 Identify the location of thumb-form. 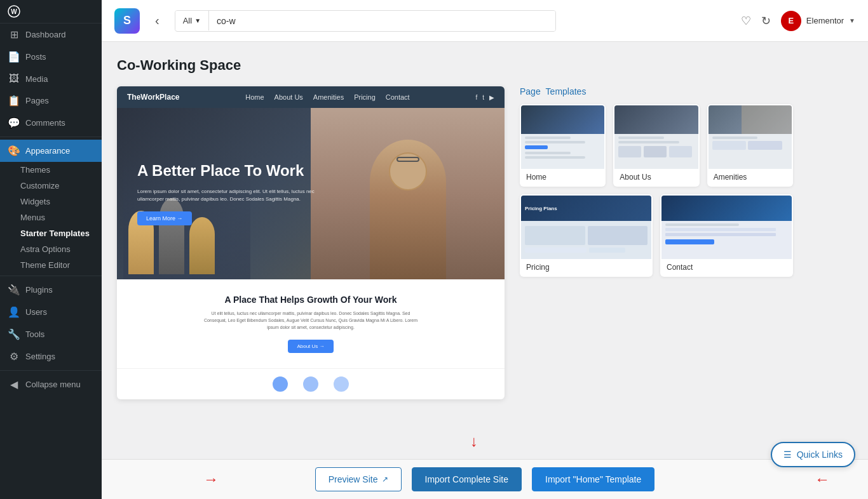
(727, 236).